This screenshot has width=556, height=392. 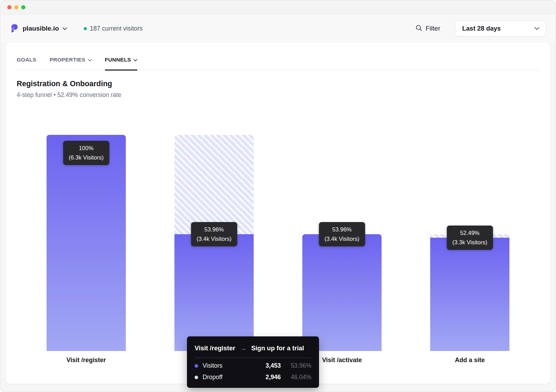 What do you see at coordinates (470, 243) in the screenshot?
I see `funnel-step-column: 52.49%(3.3k Visitors)` at bounding box center [470, 243].